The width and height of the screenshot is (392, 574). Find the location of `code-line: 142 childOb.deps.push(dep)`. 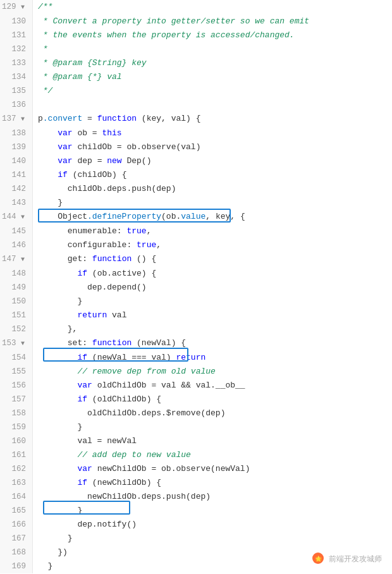

code-line: 142 childOb.deps.push(dep) is located at coordinates (196, 189).